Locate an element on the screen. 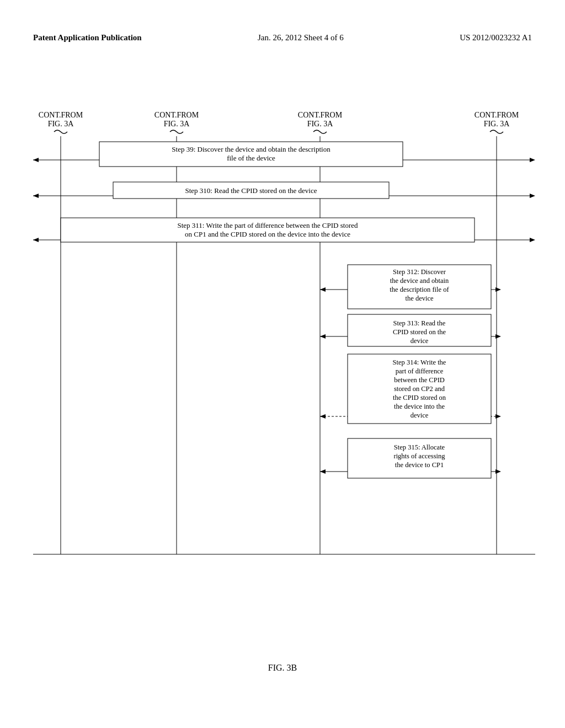 This screenshot has height=728, width=565. step311-text-1: Step 311: Write the part of difference b… is located at coordinates (268, 225).